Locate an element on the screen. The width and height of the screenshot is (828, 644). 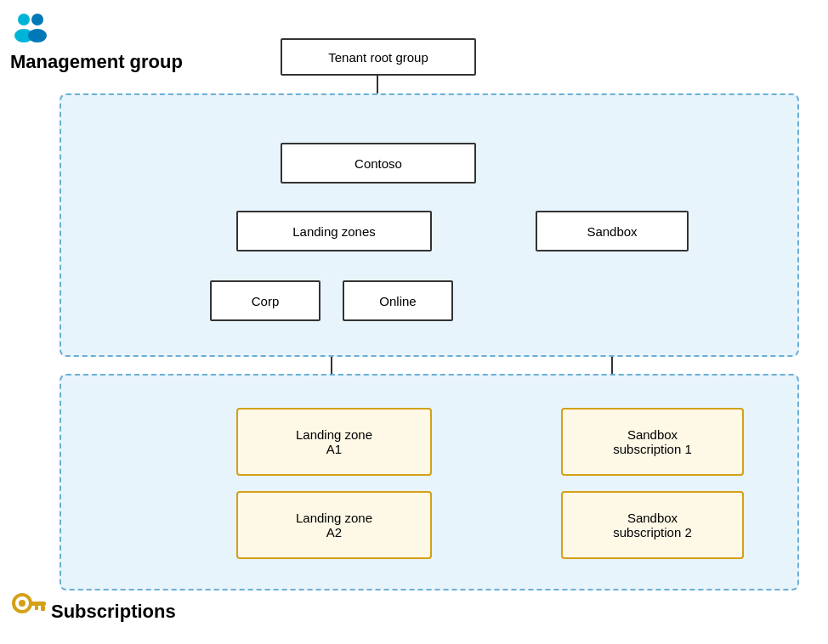
tenant-root-node: Tenant root group is located at coordinates (378, 57).